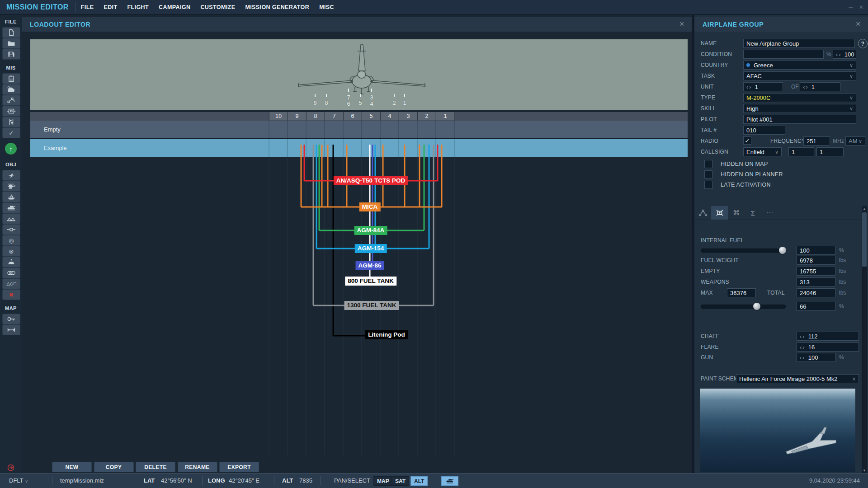  Describe the element at coordinates (820, 87) in the screenshot. I see `unit-of-spinner: ‹›1` at that location.